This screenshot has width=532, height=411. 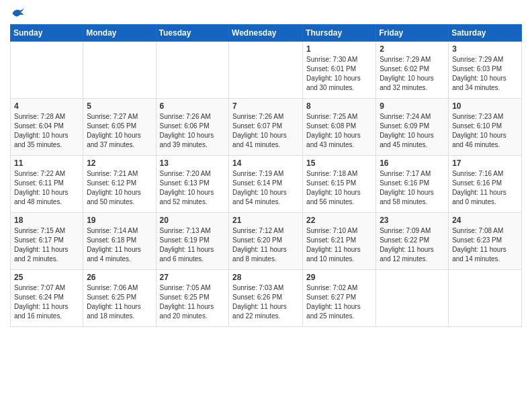 What do you see at coordinates (485, 74) in the screenshot?
I see `day-info: Sunrise: 7:29 AM Sunset: 6:03 PM Dayligh…` at bounding box center [485, 74].